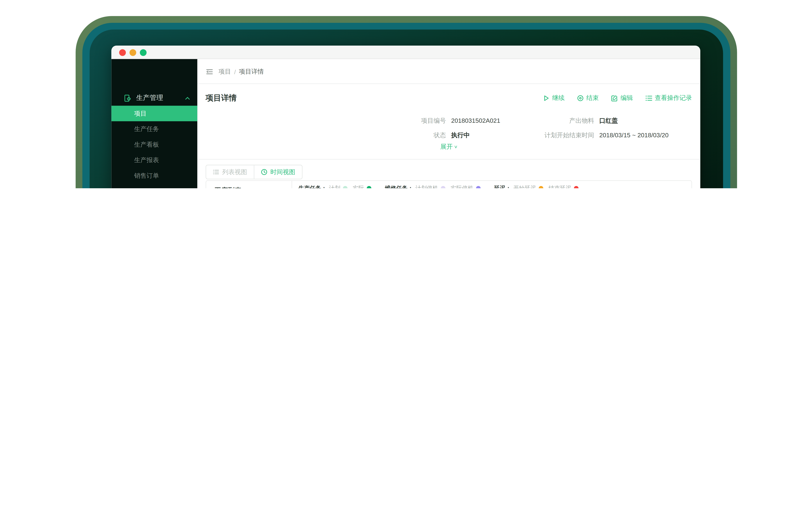  Describe the element at coordinates (154, 145) in the screenshot. I see `sidebar-item-production-board: 生产看板` at that location.